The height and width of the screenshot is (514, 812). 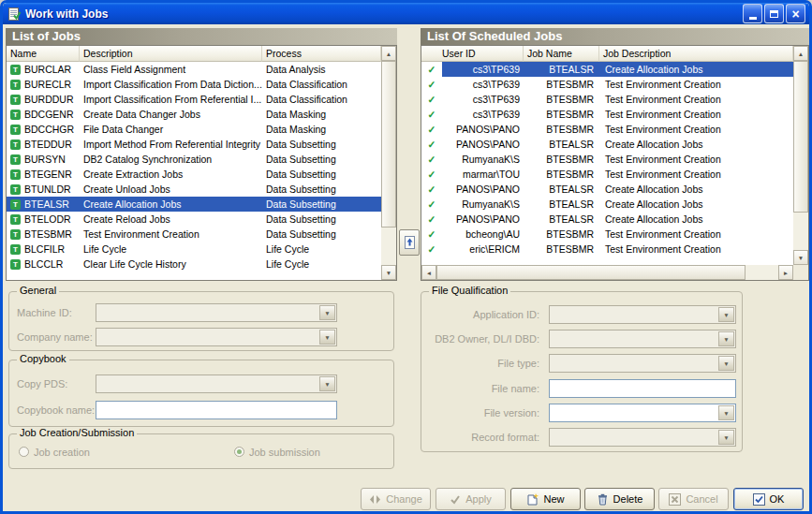 I want to click on maximize-button, so click(x=774, y=13).